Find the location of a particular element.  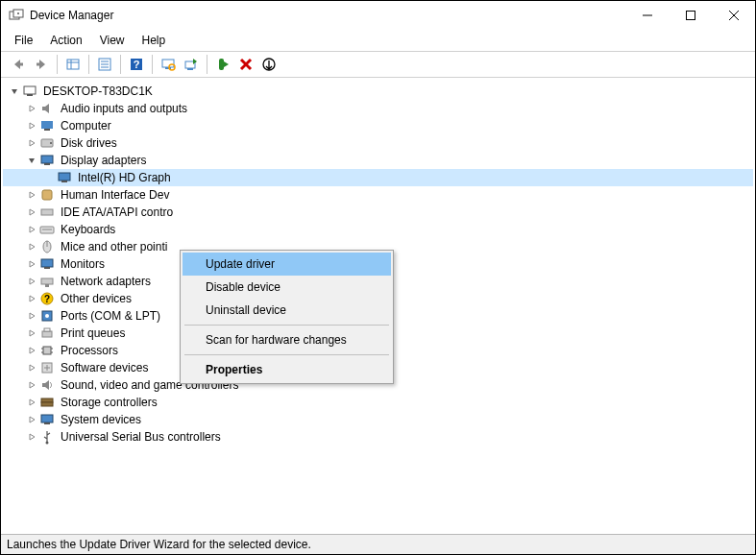

tree-node-label: Storage controllers is located at coordinates (110, 402).